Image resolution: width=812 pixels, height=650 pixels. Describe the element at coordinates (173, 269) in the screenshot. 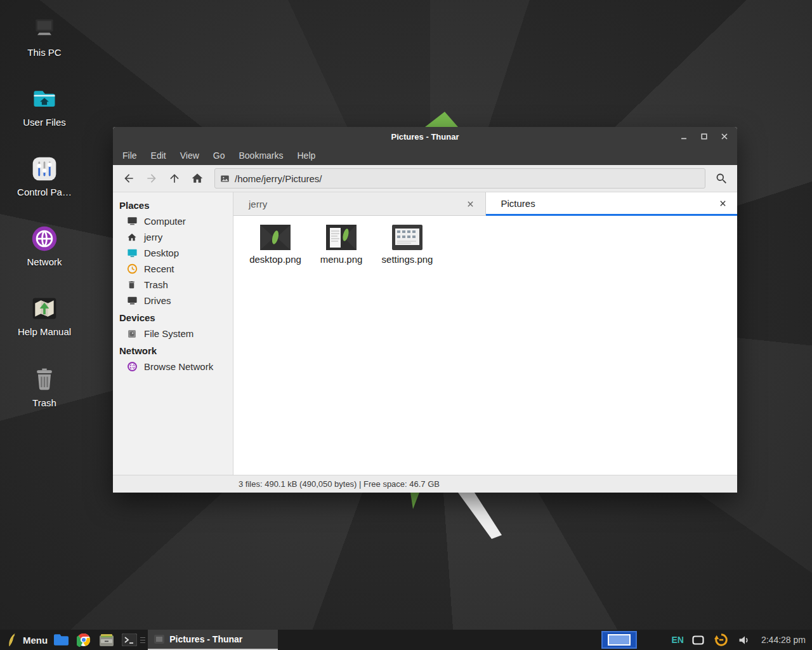

I see `sidebar-item-recent: Recent` at that location.